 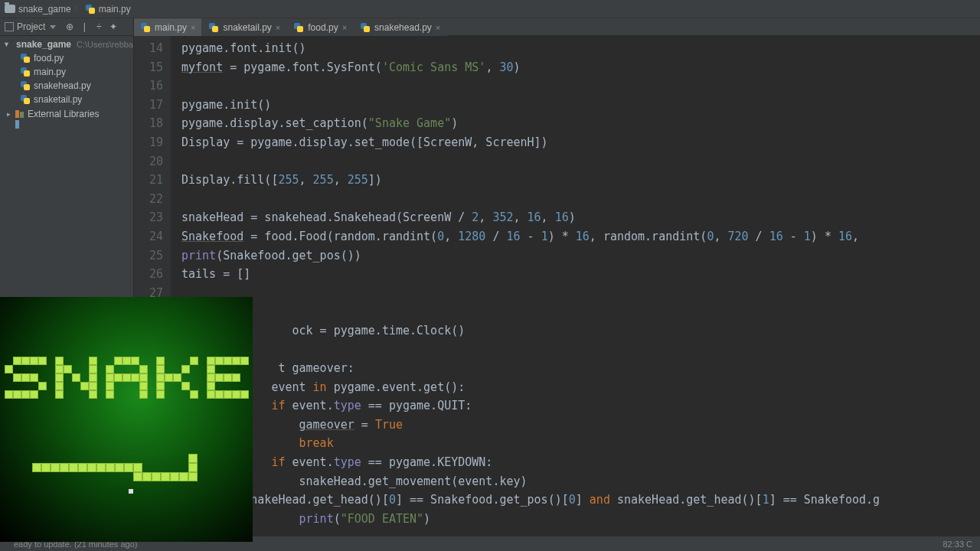 I want to click on breadcrumb-file: main.py, so click(x=115, y=9).